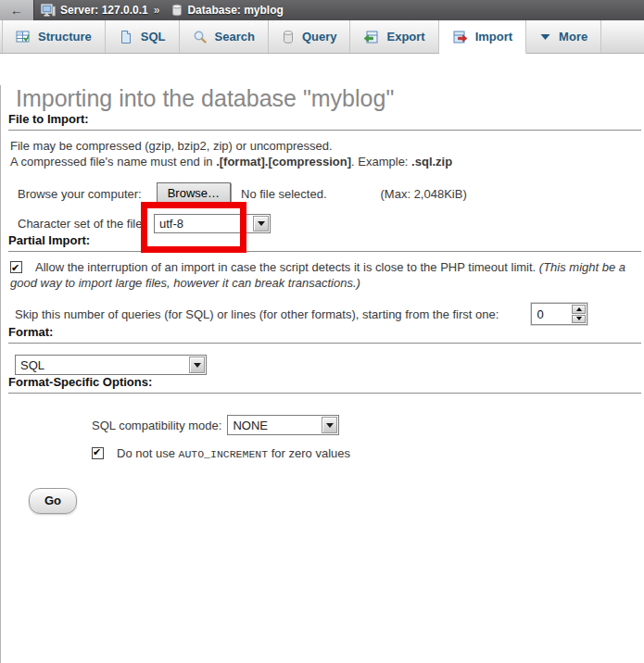  Describe the element at coordinates (157, 426) in the screenshot. I see `sql-compatibility-label: SQL compatibility mode:` at that location.